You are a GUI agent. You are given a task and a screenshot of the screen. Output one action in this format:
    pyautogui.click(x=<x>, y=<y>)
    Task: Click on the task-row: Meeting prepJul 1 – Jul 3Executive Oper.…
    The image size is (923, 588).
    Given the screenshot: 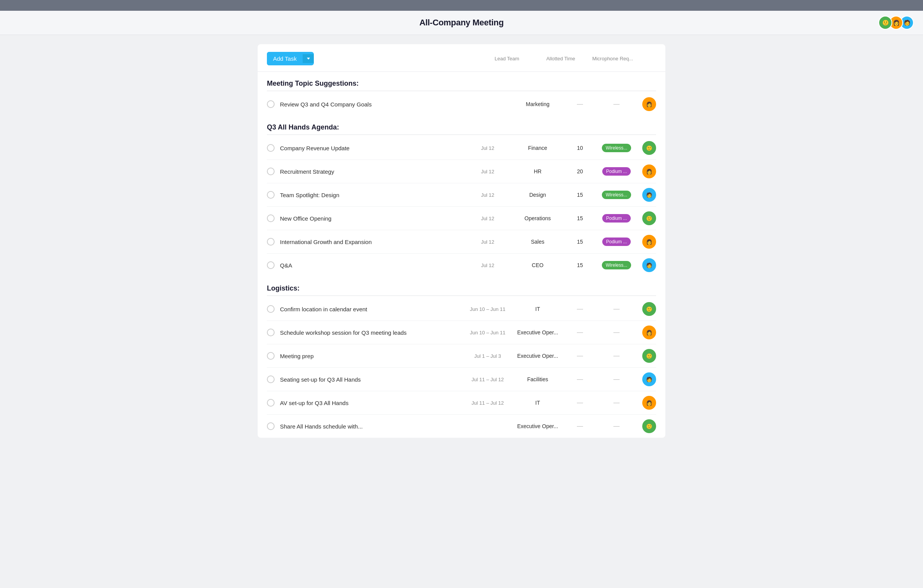 What is the action you would take?
    pyautogui.click(x=462, y=356)
    